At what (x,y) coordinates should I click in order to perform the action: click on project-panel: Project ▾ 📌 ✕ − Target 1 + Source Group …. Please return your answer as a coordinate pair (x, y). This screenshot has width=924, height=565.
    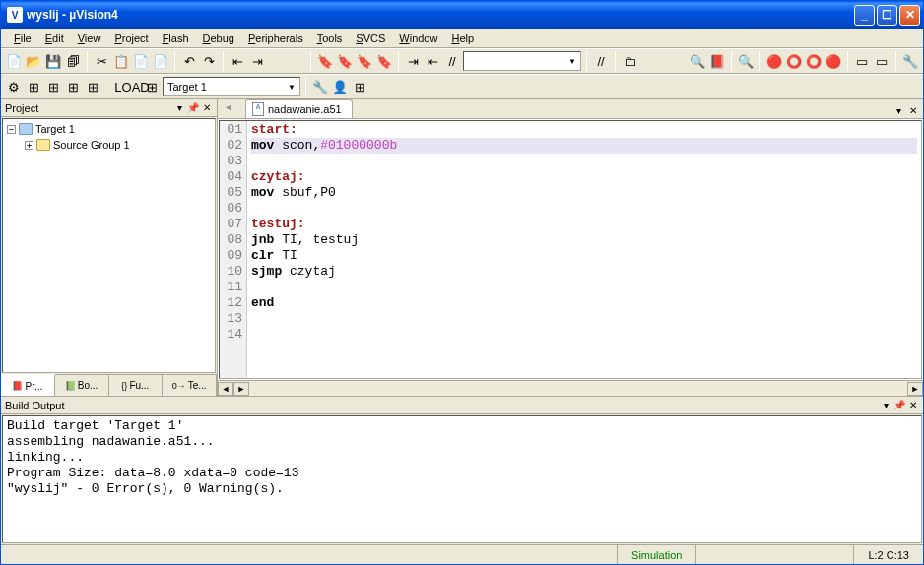
    Looking at the image, I should click on (109, 248).